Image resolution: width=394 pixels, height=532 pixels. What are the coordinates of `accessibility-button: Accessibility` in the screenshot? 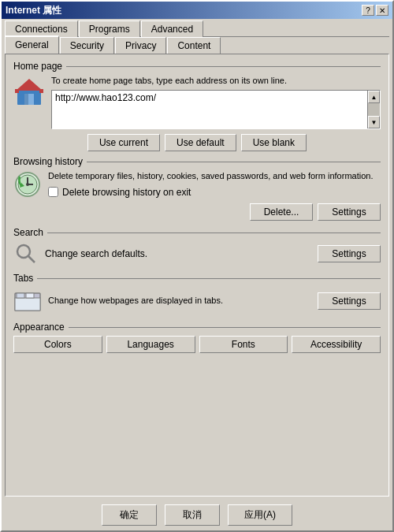 It's located at (336, 344).